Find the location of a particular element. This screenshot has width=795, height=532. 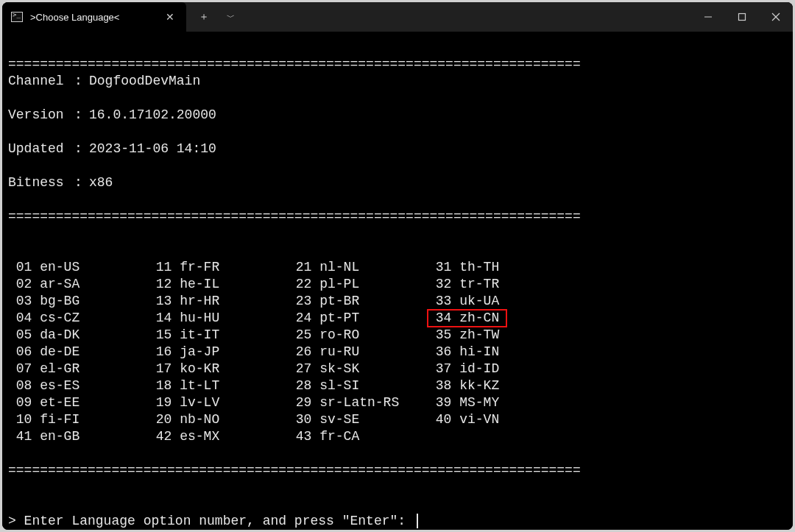

minimize-button is located at coordinates (708, 17).